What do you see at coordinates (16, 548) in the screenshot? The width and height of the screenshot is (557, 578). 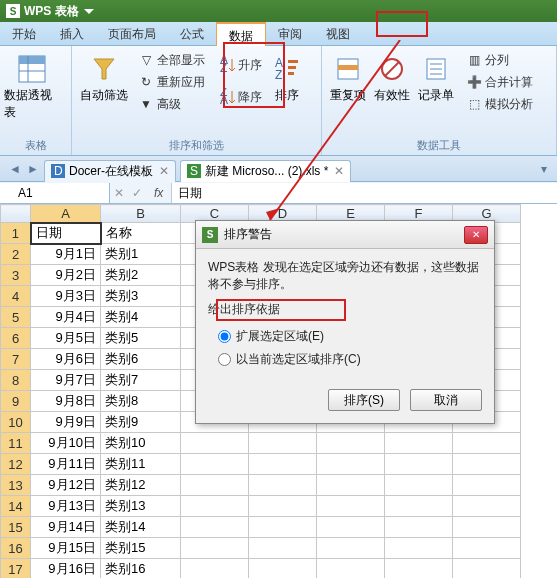 I see `row-header: 16` at bounding box center [16, 548].